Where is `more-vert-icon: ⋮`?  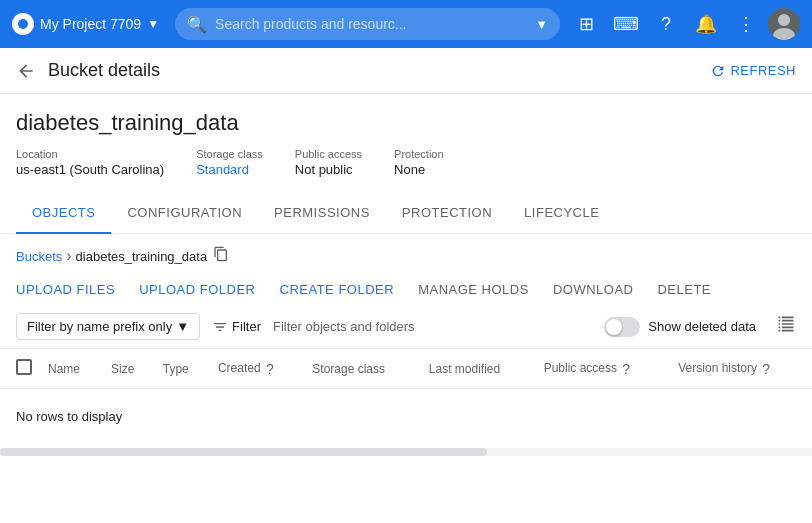
more-vert-icon: ⋮ is located at coordinates (746, 24).